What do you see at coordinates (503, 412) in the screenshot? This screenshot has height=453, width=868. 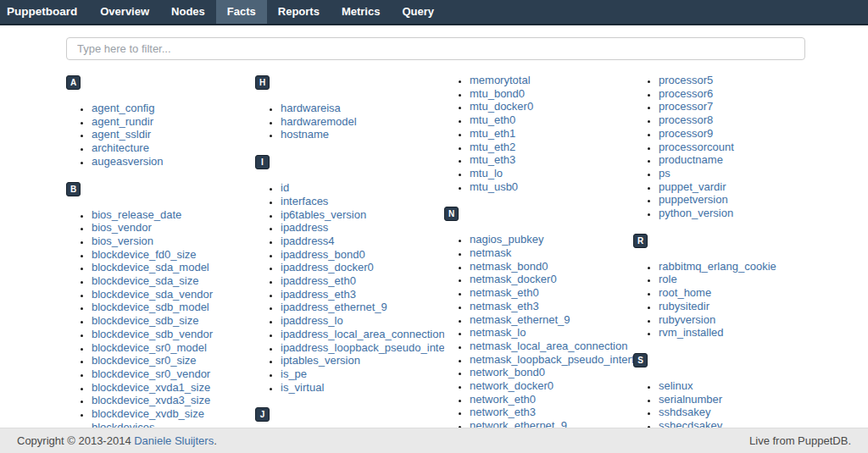 I see `fact-link-network_eth3: network_eth3` at bounding box center [503, 412].